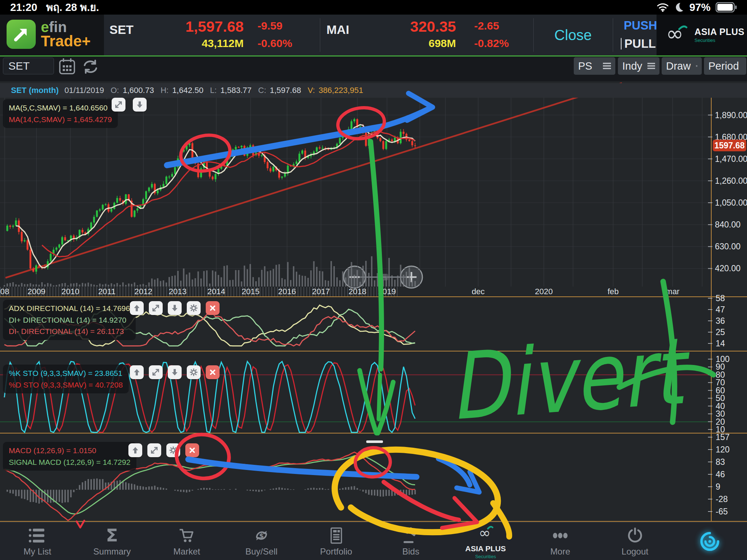 The width and height of the screenshot is (747, 560). I want to click on battery-icon, so click(726, 7).